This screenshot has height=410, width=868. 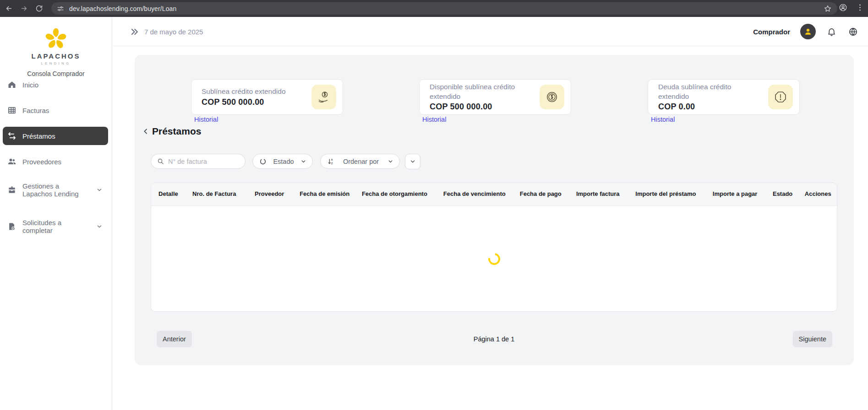 I want to click on sidebar-item-prestamos: Préstamos, so click(x=55, y=136).